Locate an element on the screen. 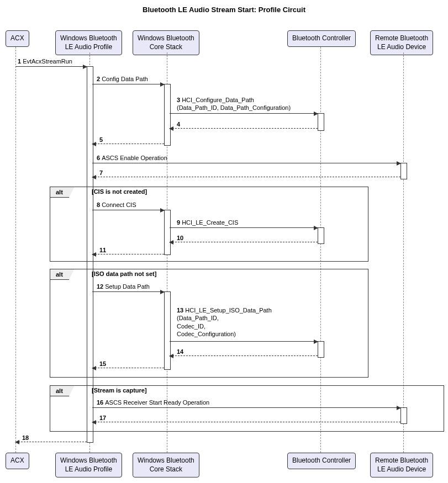 The height and width of the screenshot is (483, 448). participant-stack-top: Windows BluetoothCore Stack is located at coordinates (166, 43).